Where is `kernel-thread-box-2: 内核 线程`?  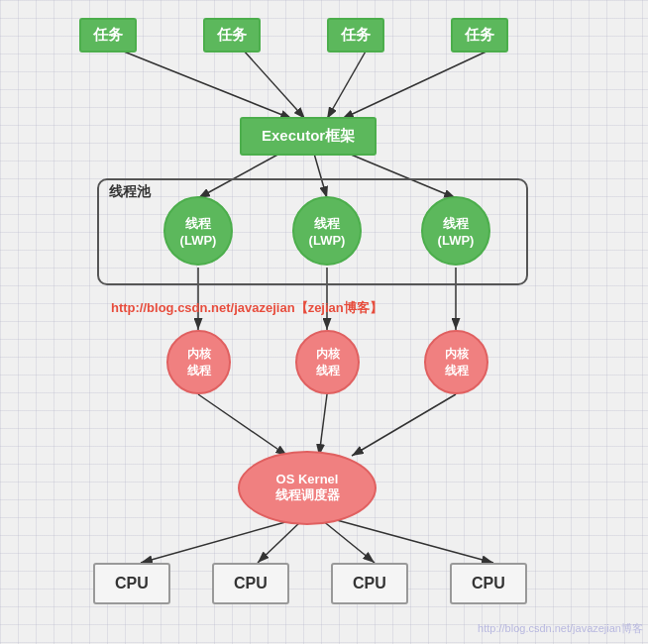
kernel-thread-box-2: 内核 线程 is located at coordinates (327, 363).